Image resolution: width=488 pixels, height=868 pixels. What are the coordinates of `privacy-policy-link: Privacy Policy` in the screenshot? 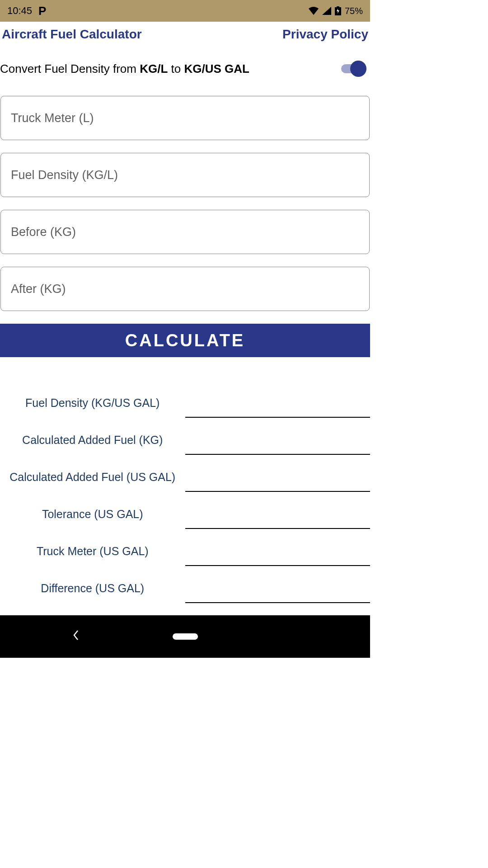 It's located at (325, 34).